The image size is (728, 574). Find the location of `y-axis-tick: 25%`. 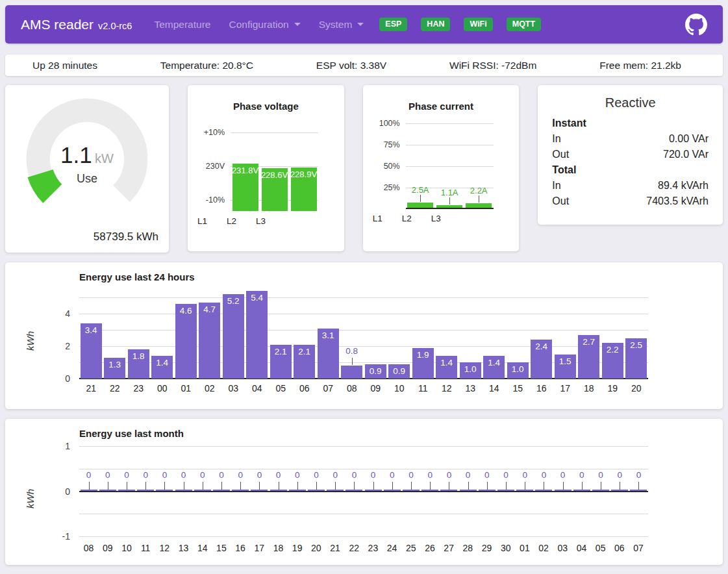

y-axis-tick: 25% is located at coordinates (392, 188).